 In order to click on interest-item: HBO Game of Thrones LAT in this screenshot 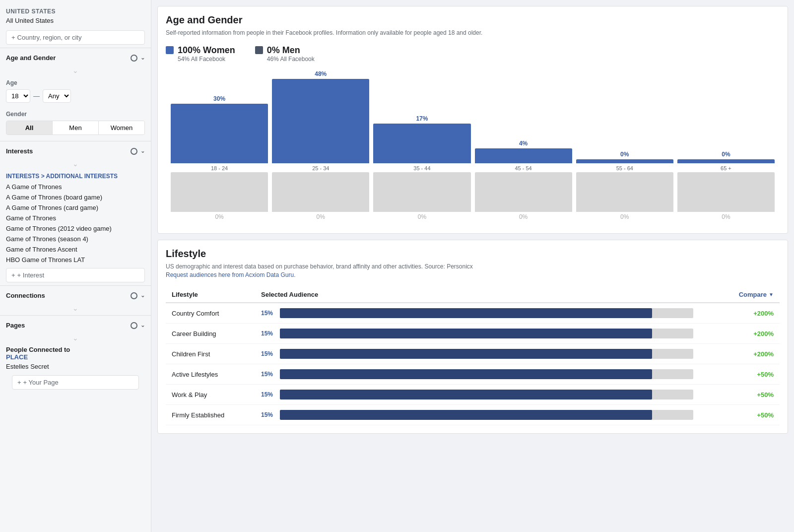, I will do `click(75, 260)`.